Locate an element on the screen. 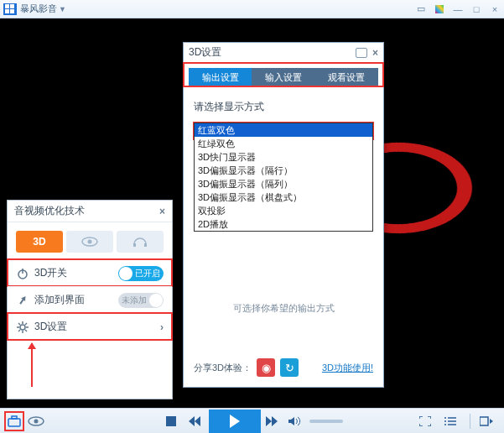 Image resolution: width=504 pixels, height=433 pixels. prev-button is located at coordinates (195, 421).